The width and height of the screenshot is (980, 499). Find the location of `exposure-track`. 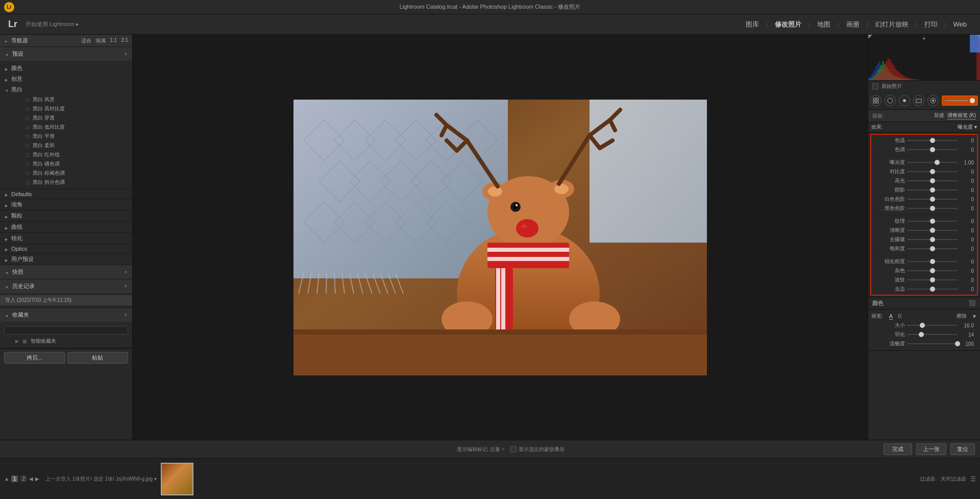

exposure-track is located at coordinates (932, 162).